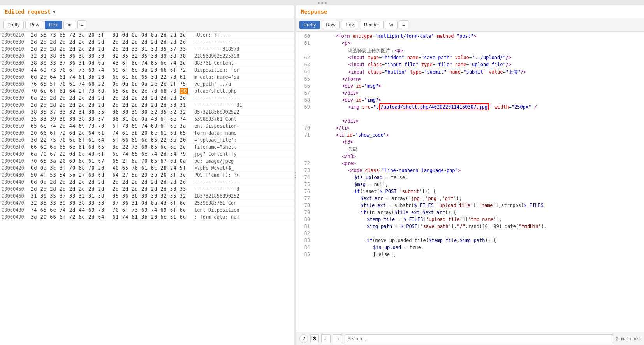 Image resolution: width=644 pixels, height=345 pixels. I want to click on hex-bytes-right: 2d 2d 2d 2d 2d 2d 2d 2d, so click(153, 42).